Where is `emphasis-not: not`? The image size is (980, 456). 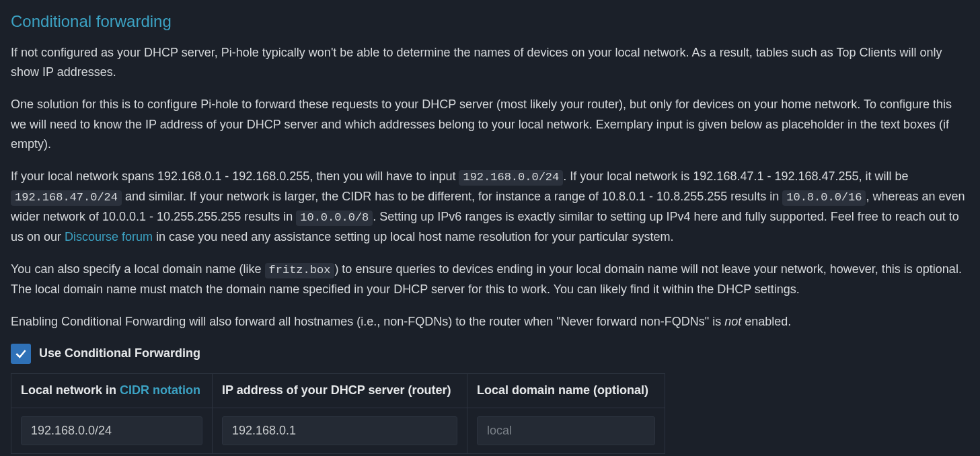
emphasis-not: not is located at coordinates (733, 321).